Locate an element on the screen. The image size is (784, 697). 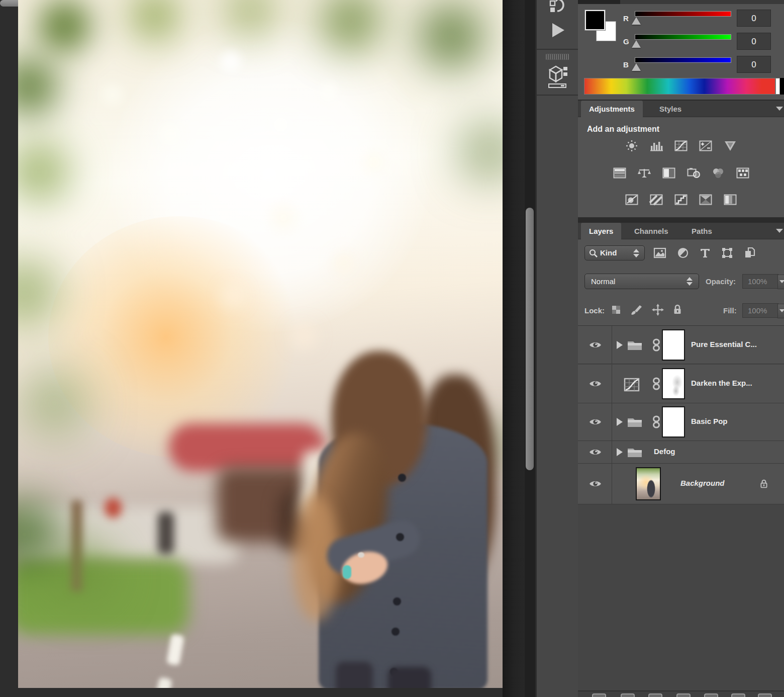
blend-mode-dropdown: Normal is located at coordinates (642, 282).